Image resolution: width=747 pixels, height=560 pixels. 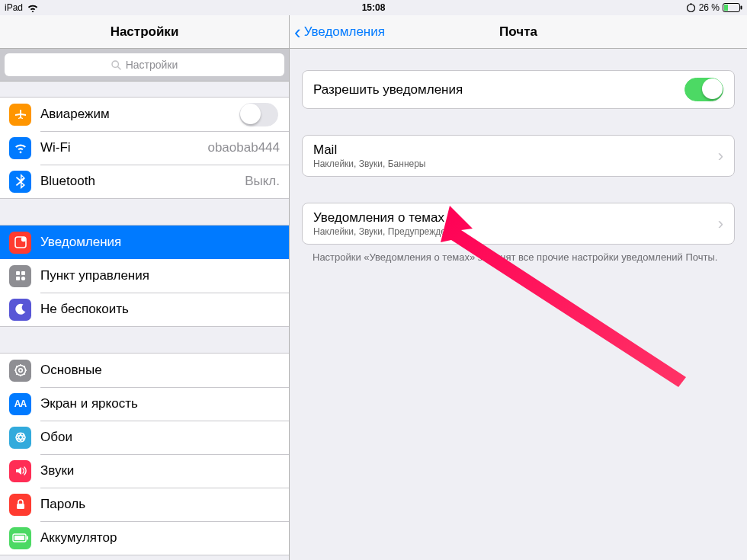 What do you see at coordinates (374, 8) in the screenshot?
I see `clock: 15:08` at bounding box center [374, 8].